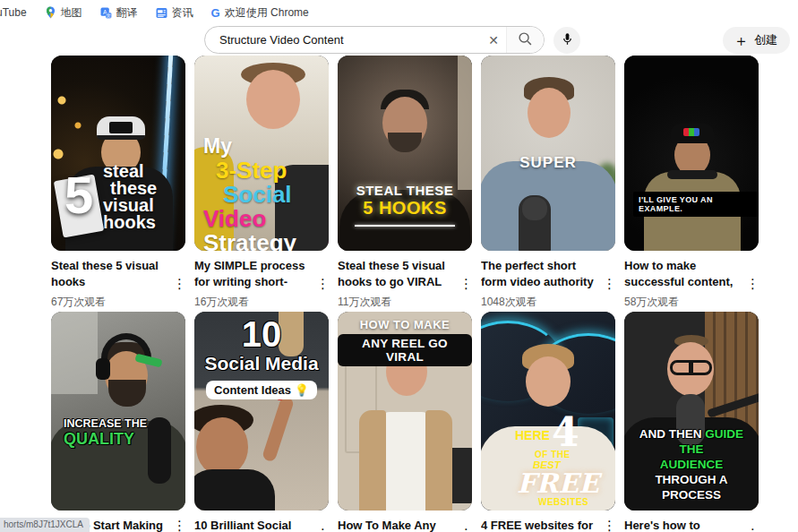 This screenshot has height=532, width=798. I want to click on svg-text: 文, so click(107, 15).